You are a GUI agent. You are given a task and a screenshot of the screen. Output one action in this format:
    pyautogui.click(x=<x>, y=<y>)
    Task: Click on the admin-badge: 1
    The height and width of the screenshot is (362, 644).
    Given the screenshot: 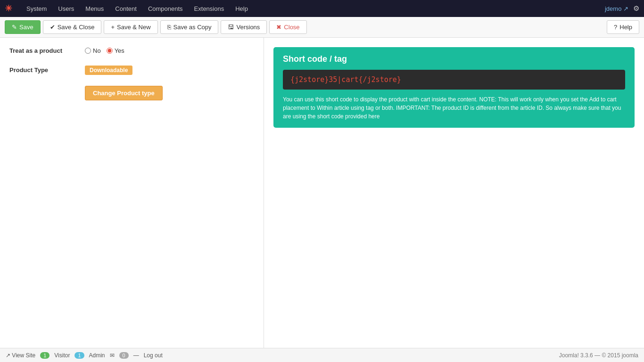 What is the action you would take?
    pyautogui.click(x=79, y=355)
    